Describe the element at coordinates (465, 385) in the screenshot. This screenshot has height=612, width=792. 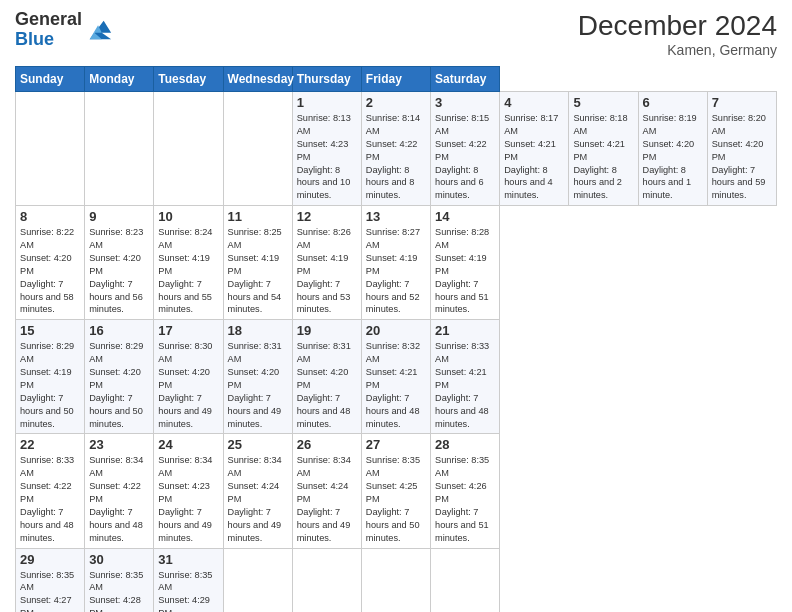
I see `cell-info: Sunrise: 8:33 AMSunset: 4:21 PMDaylight:…` at that location.